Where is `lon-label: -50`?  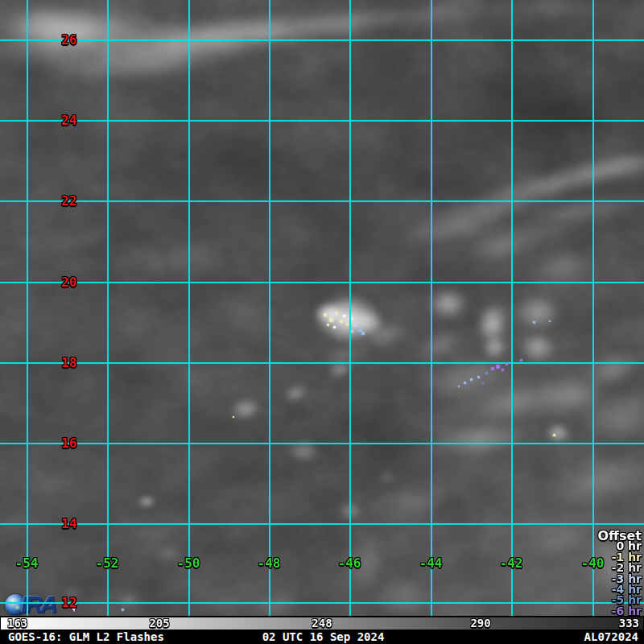
lon-label: -50 is located at coordinates (188, 564).